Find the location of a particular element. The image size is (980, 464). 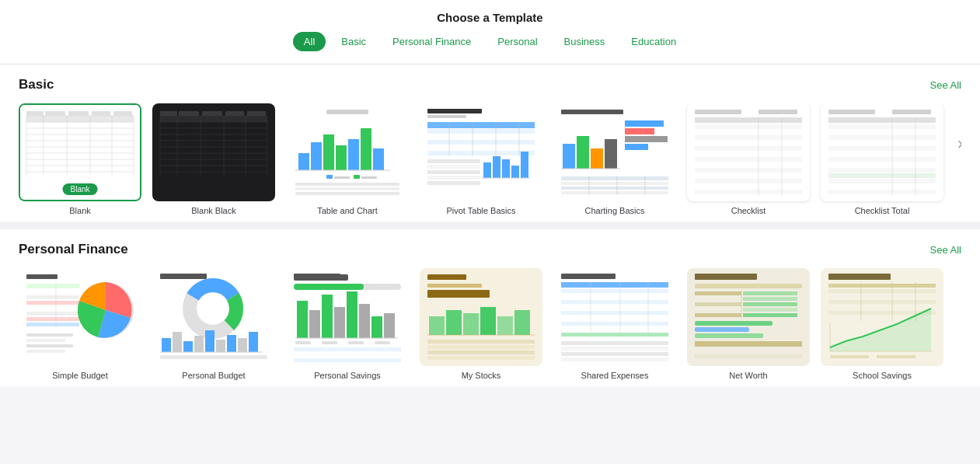

basic-section-header: Basic See All is located at coordinates (490, 85).